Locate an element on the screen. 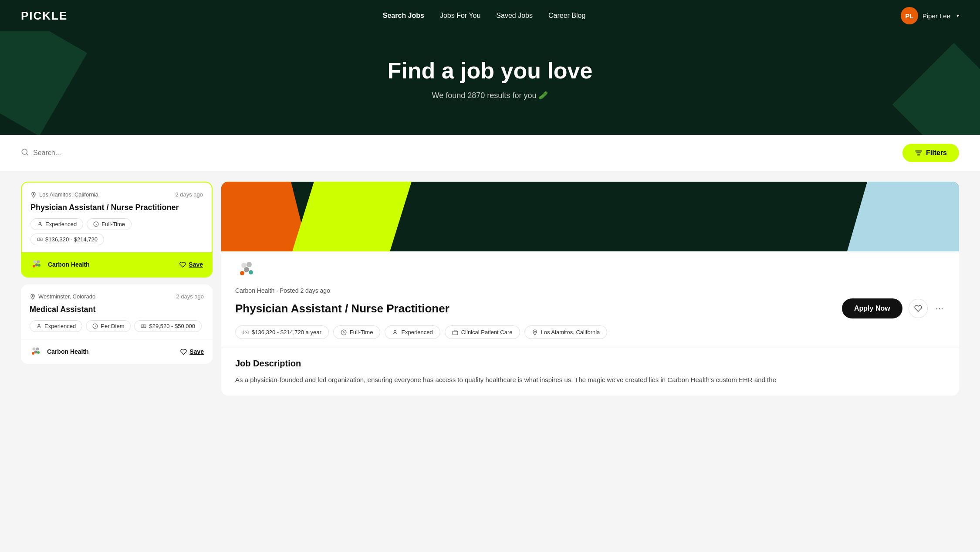 The height and width of the screenshot is (552, 980). job-card-footer-2: Carbon Health Save is located at coordinates (117, 351).